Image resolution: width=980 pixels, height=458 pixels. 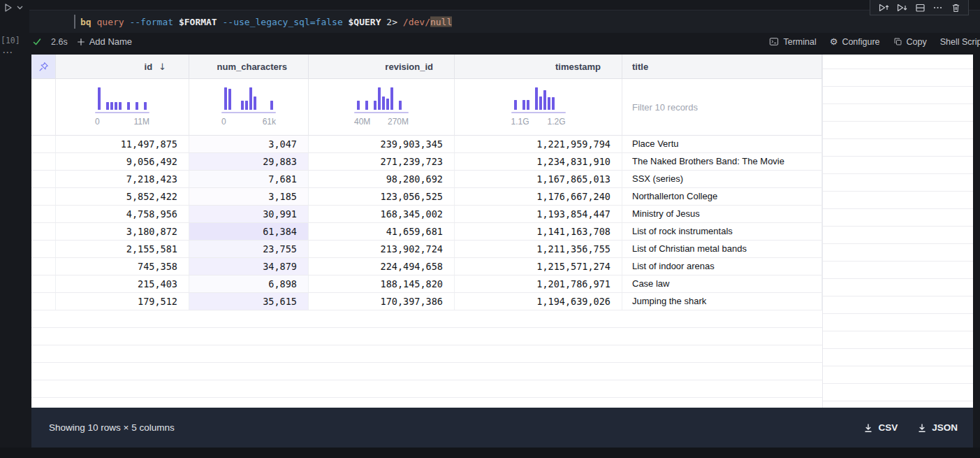 What do you see at coordinates (381, 144) in the screenshot?
I see `cell-revision_id: 239,903,345` at bounding box center [381, 144].